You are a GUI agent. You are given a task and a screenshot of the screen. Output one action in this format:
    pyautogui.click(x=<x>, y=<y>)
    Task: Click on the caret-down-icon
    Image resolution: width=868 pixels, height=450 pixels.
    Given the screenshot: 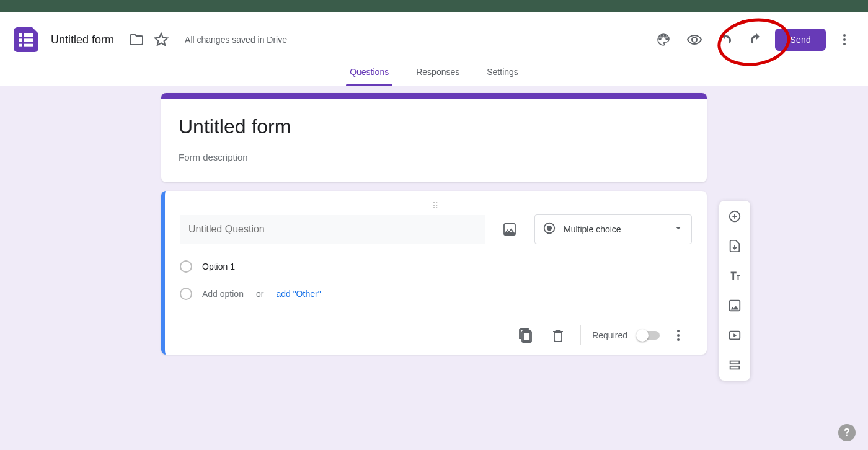 What is the action you would take?
    pyautogui.click(x=678, y=229)
    